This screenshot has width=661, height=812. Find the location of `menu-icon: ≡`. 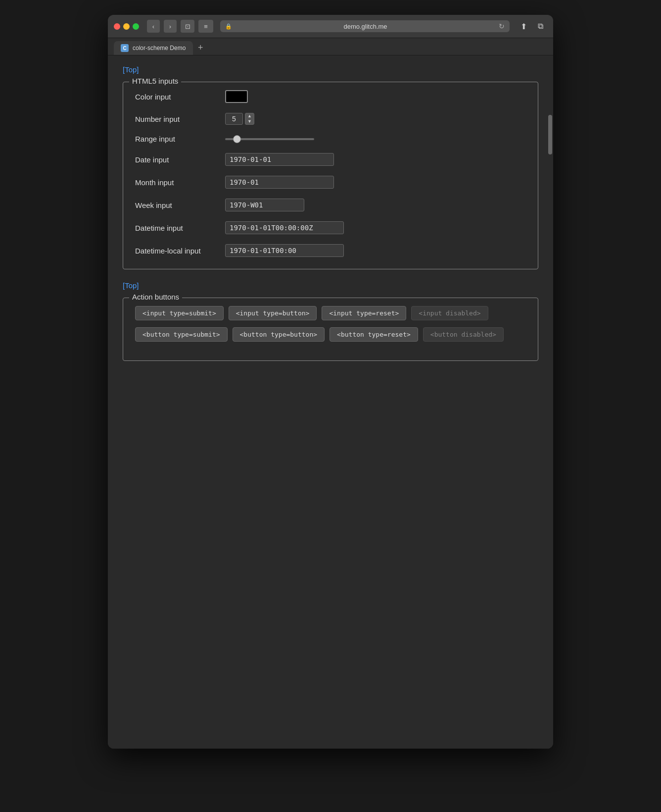

menu-icon: ≡ is located at coordinates (206, 27).